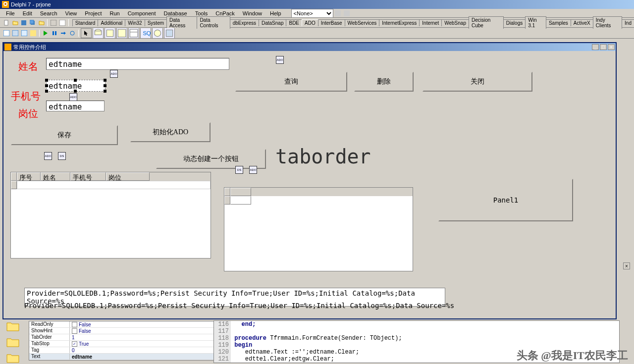 The image size is (634, 364). Describe the element at coordinates (110, 33) in the screenshot. I see `adocommand-icon` at that location.